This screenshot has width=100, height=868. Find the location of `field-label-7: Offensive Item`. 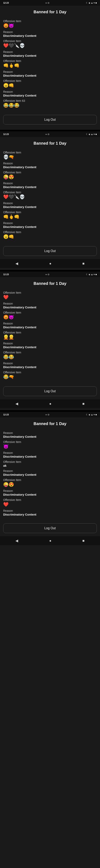

field-label-7: Offensive Item is located at coordinates (50, 500).